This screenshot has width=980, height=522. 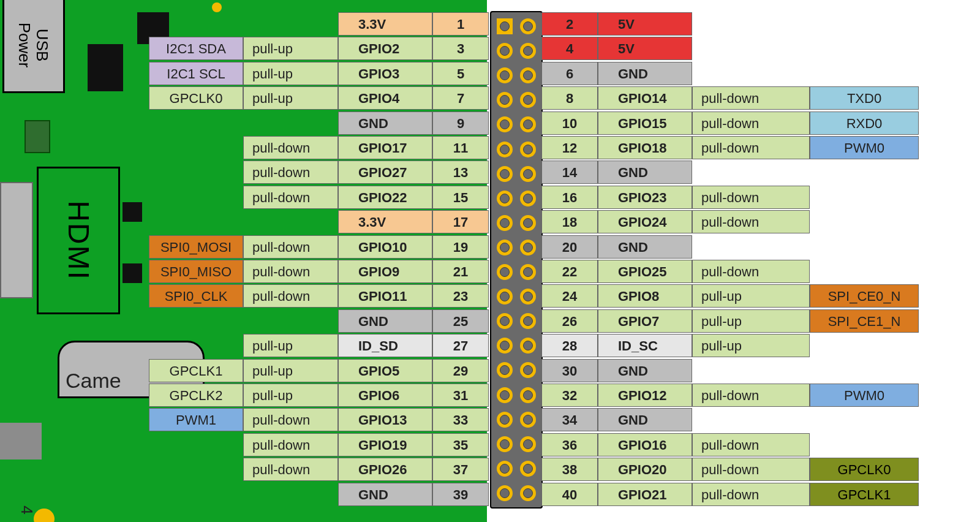 I want to click on pin-number-14: 14, so click(x=570, y=172).